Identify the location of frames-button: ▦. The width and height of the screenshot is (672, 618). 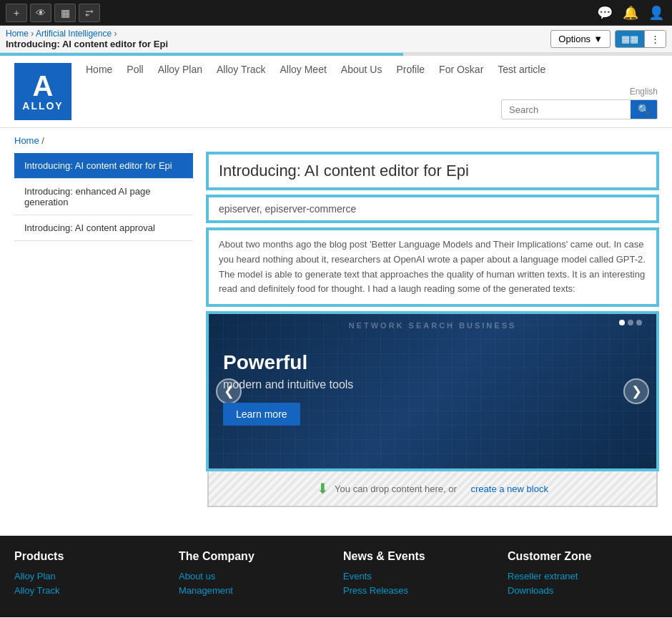
(65, 13).